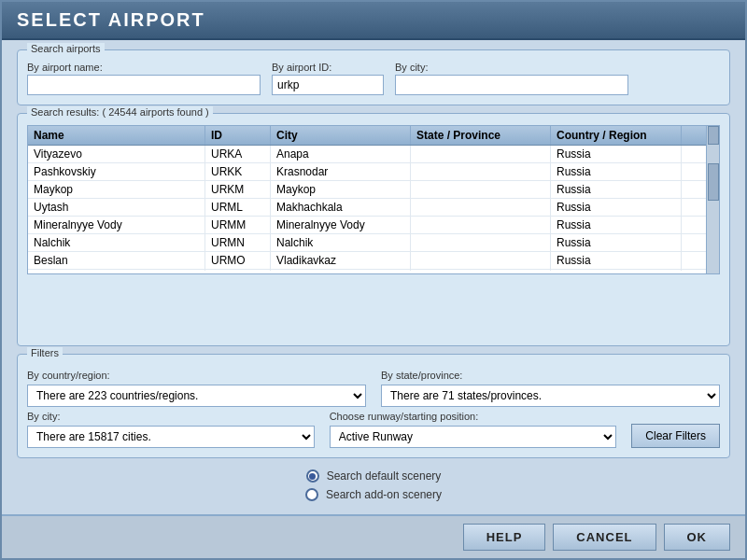 The image size is (747, 560). Describe the element at coordinates (367, 243) in the screenshot. I see `table-row: NalchikURMNNalchikRussia` at that location.